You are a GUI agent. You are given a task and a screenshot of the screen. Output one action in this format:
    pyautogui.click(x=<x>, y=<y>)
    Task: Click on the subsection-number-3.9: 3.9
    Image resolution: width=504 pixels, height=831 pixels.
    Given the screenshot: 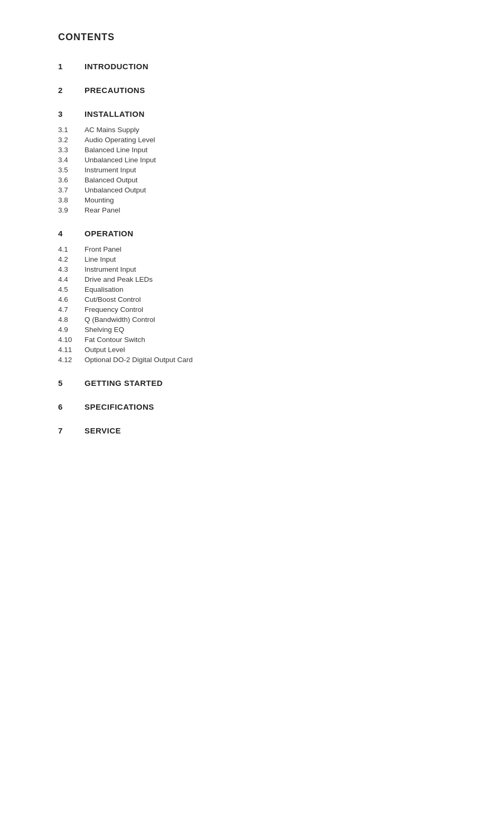 What is the action you would take?
    pyautogui.click(x=71, y=210)
    